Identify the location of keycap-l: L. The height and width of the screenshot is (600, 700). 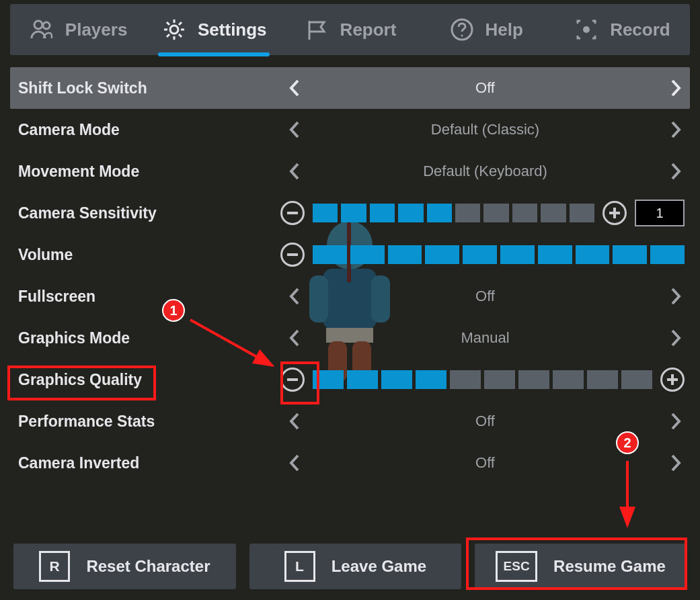
(300, 566).